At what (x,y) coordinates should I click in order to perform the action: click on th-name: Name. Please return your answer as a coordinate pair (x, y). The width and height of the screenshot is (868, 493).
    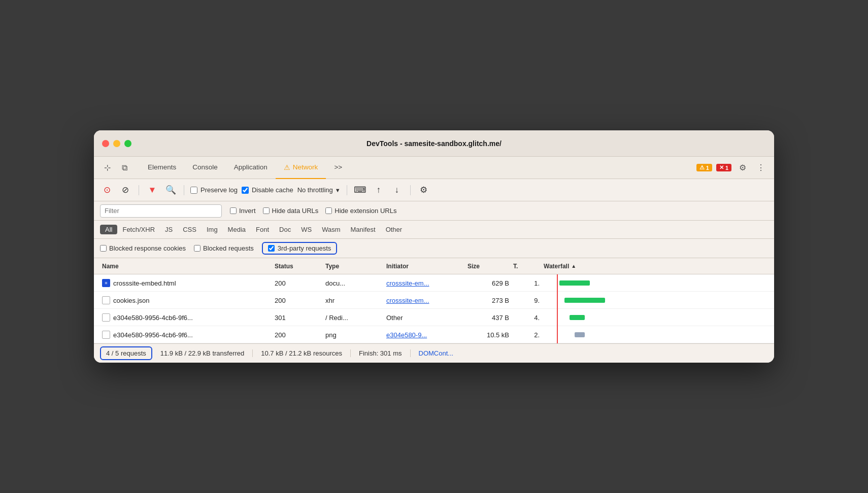
    Looking at the image, I should click on (186, 266).